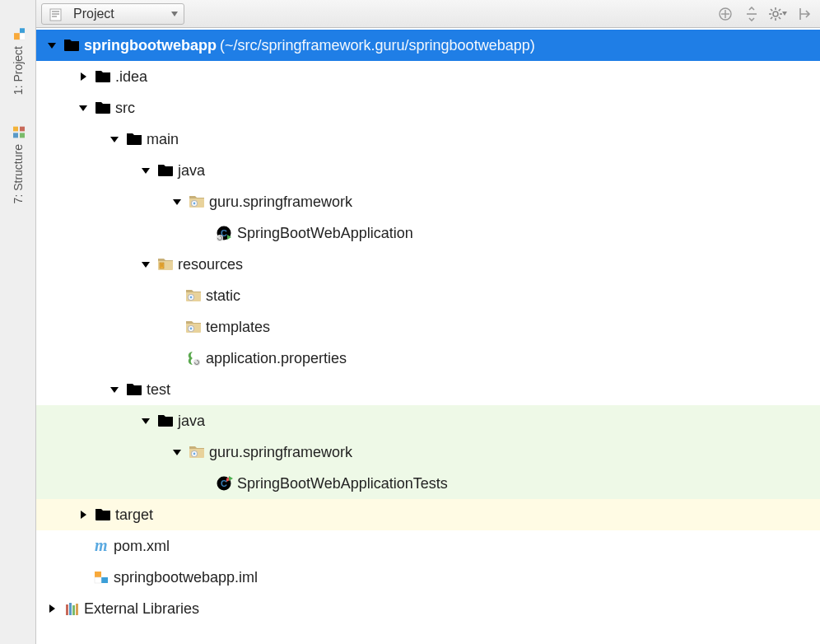 The image size is (820, 644). I want to click on node-label: pom.xml, so click(142, 547).